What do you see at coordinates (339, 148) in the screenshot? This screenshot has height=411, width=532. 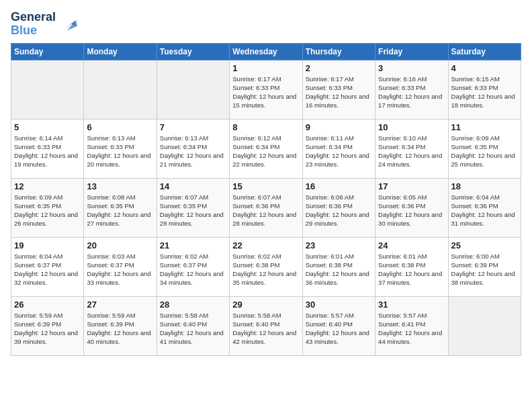 I see `calendar-cell: 9Sunrise: 6:11 AM Sunset: 6:34 PM Daylig…` at bounding box center [339, 148].